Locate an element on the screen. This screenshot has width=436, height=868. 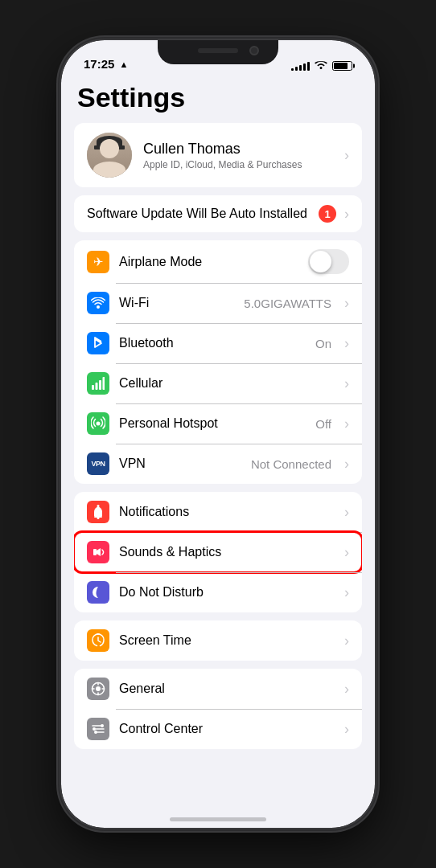
controlcenter-chevron: › is located at coordinates (347, 730).